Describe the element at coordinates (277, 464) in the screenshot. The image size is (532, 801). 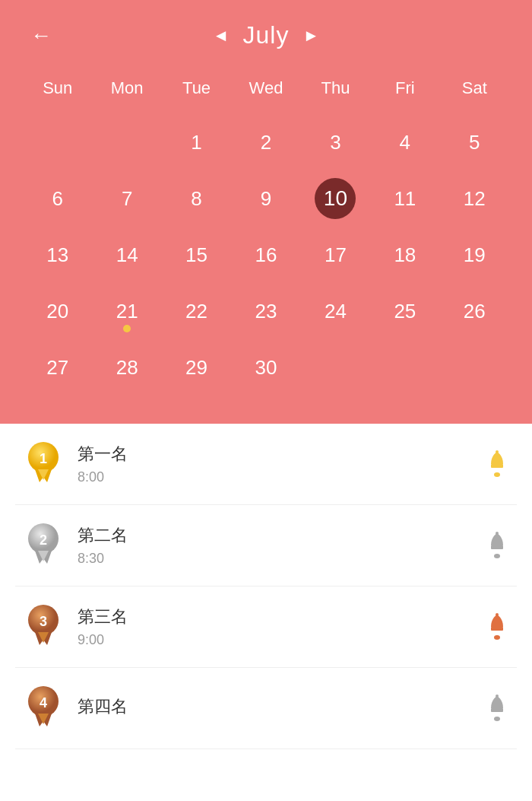
I see `item-content-1: 第一名 8:00` at that location.